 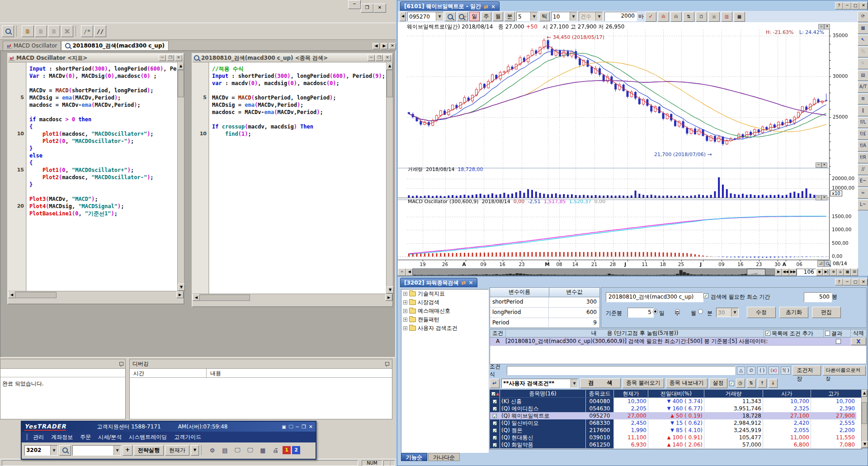 What do you see at coordinates (664, 17) in the screenshot?
I see `bar-style-icon: ılı` at bounding box center [664, 17].